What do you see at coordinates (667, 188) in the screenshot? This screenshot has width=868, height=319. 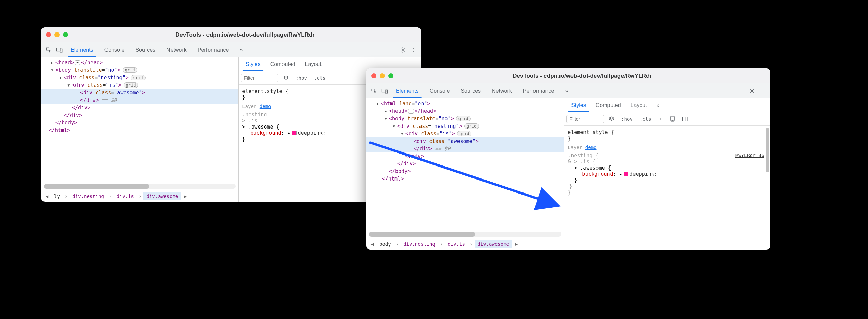 I see `css-rules: element.style { } Layer demo RwYLRdr:36 …` at bounding box center [667, 188].